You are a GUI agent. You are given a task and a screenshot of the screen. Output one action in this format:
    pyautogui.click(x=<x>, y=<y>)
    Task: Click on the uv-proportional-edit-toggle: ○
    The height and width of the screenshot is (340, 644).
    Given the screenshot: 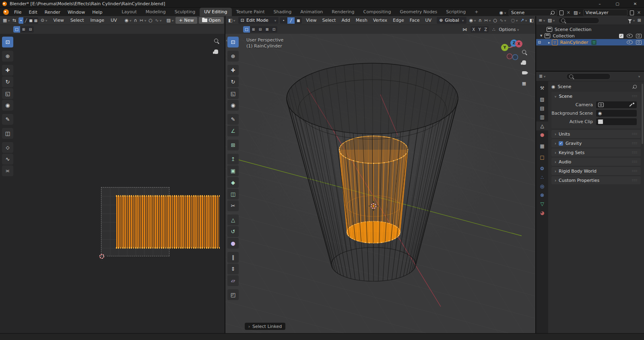 What is the action you would take?
    pyautogui.click(x=151, y=20)
    